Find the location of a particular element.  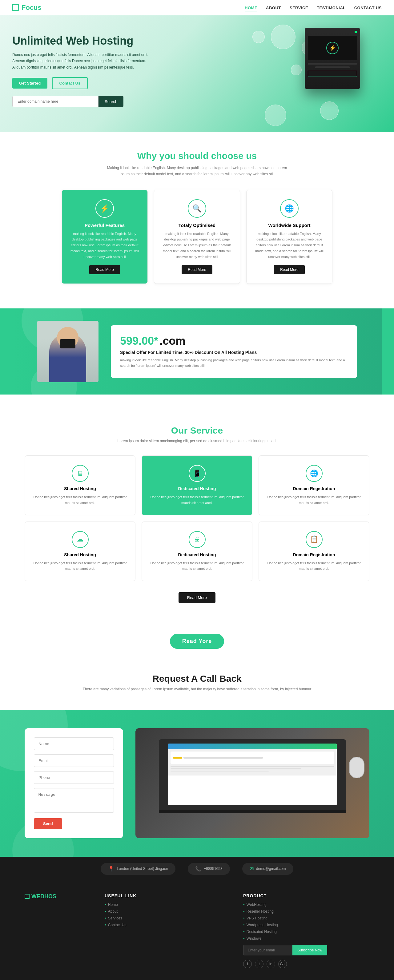

googleplus-icon: G+ is located at coordinates (282, 964).